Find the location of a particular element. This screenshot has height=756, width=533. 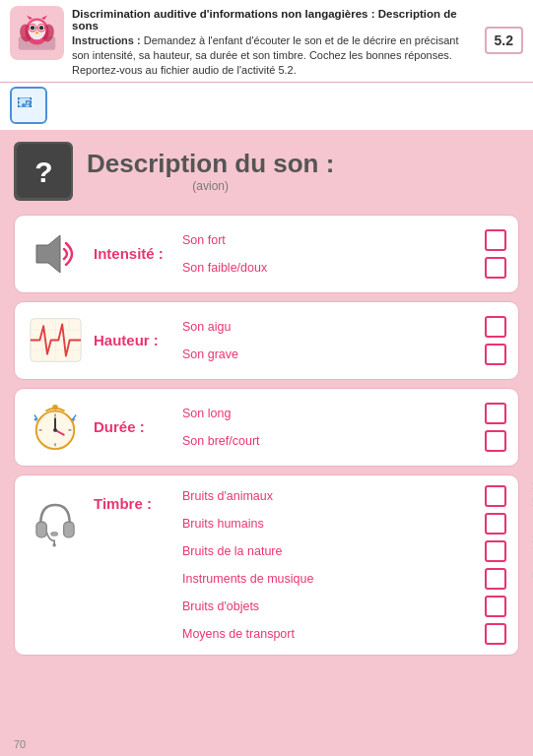

option-bruits-nature: Bruits de la nature is located at coordinates (345, 551).